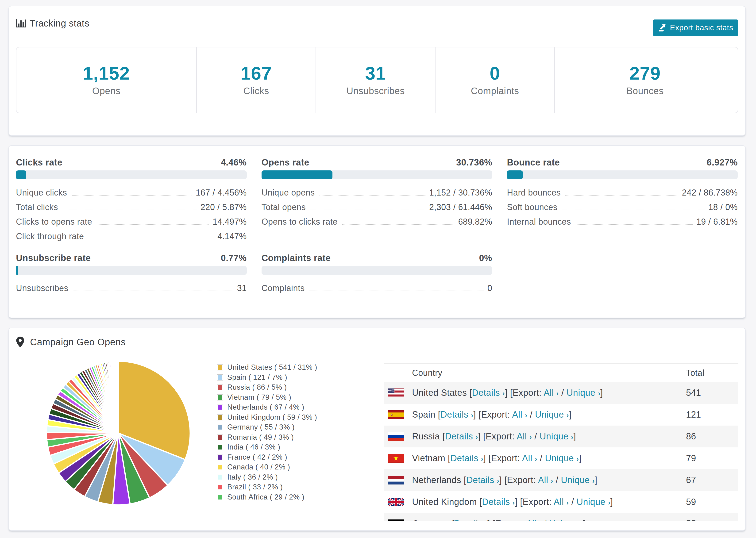  I want to click on rate-value: 4.46%, so click(234, 162).